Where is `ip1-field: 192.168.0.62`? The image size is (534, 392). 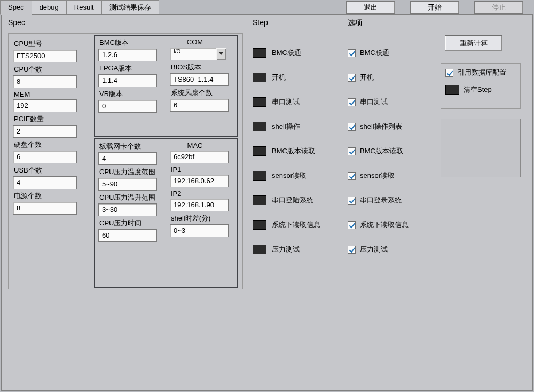
ip1-field: 192.168.0.62 is located at coordinates (199, 181).